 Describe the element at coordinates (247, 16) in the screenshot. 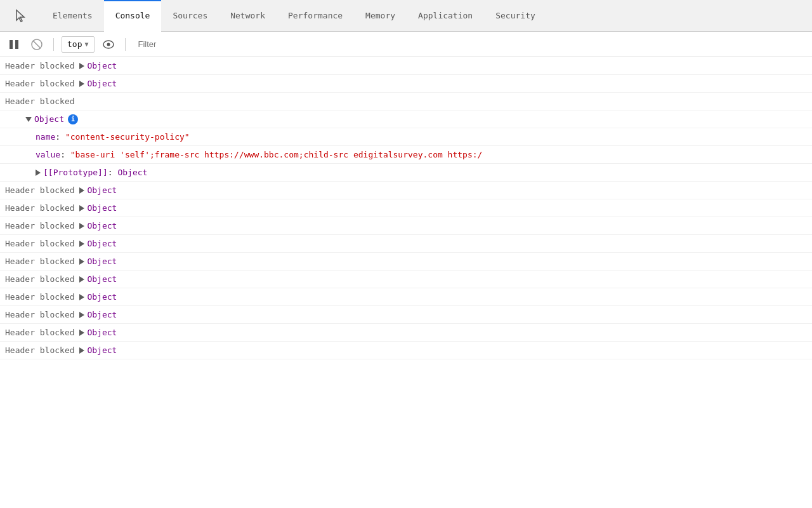

I see `tab-network: Network` at that location.